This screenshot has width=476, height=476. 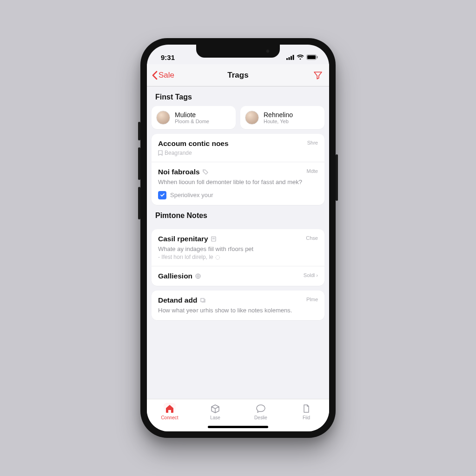 I want to click on galliesion-cell: Galliesion Soldl ›, so click(x=238, y=276).